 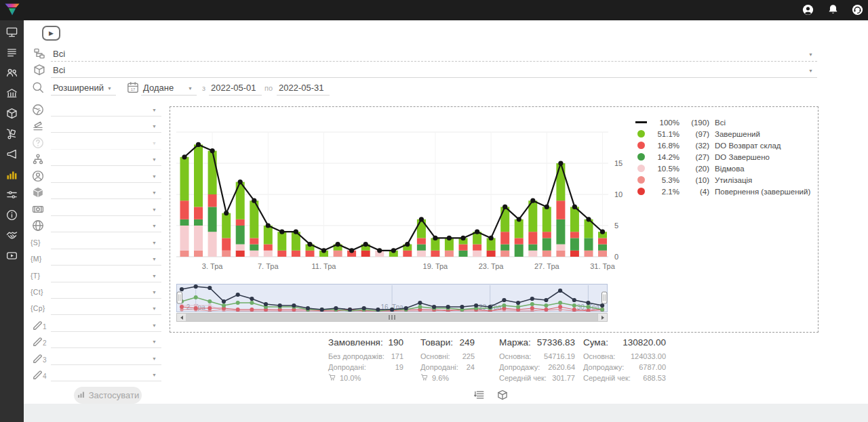 What do you see at coordinates (106, 226) in the screenshot?
I see `web-select` at bounding box center [106, 226].